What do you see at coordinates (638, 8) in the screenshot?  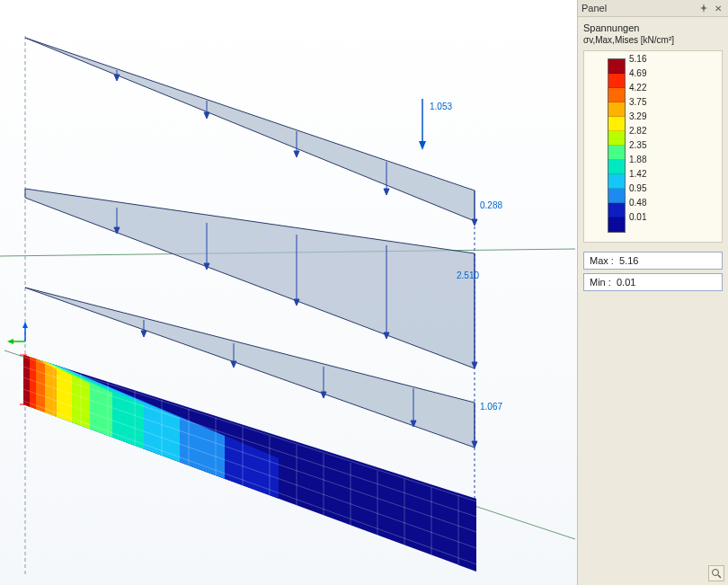 I see `panel-title: Panel` at bounding box center [638, 8].